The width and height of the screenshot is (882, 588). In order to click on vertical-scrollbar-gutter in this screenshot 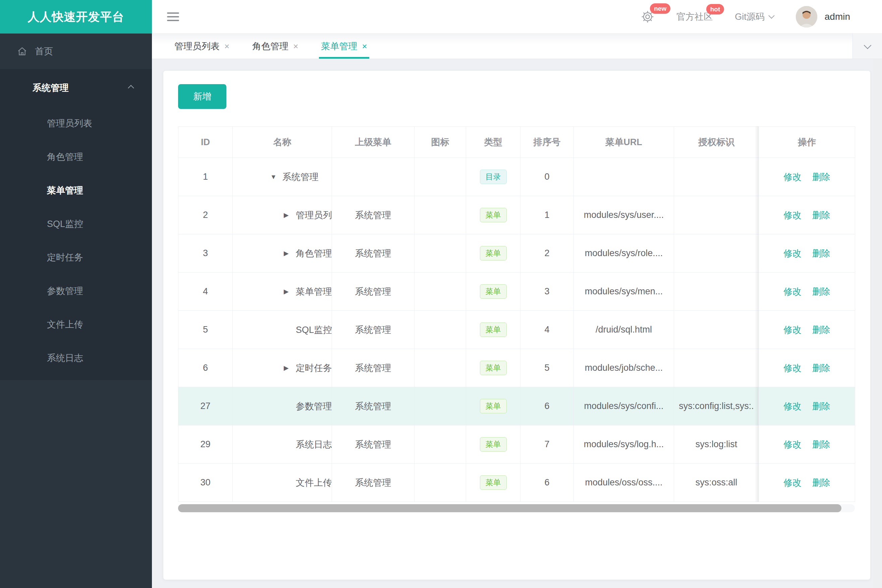, I will do `click(878, 324)`.